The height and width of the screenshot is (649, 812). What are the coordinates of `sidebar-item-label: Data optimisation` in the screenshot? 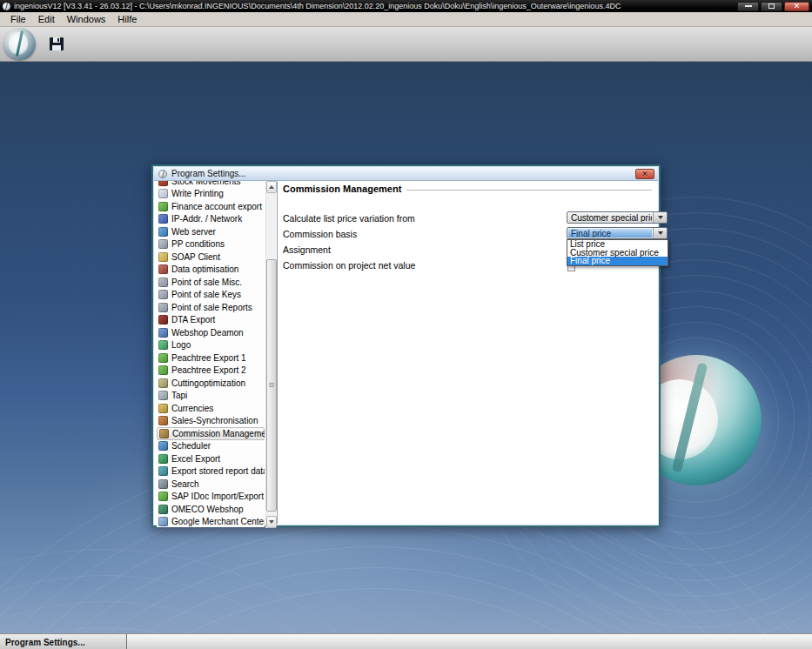 It's located at (205, 270).